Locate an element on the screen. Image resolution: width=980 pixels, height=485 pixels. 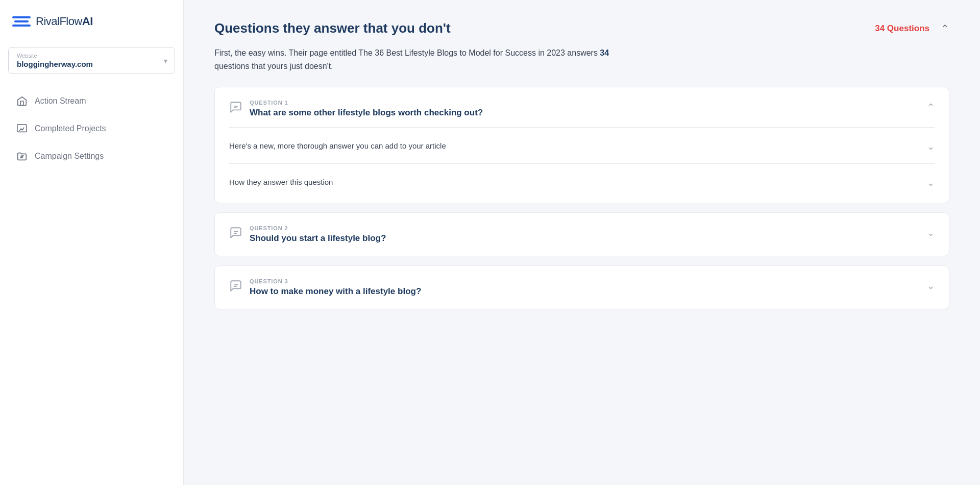
question-content-2: QUESTION 2 Should you start a lifestyle … is located at coordinates (585, 234).